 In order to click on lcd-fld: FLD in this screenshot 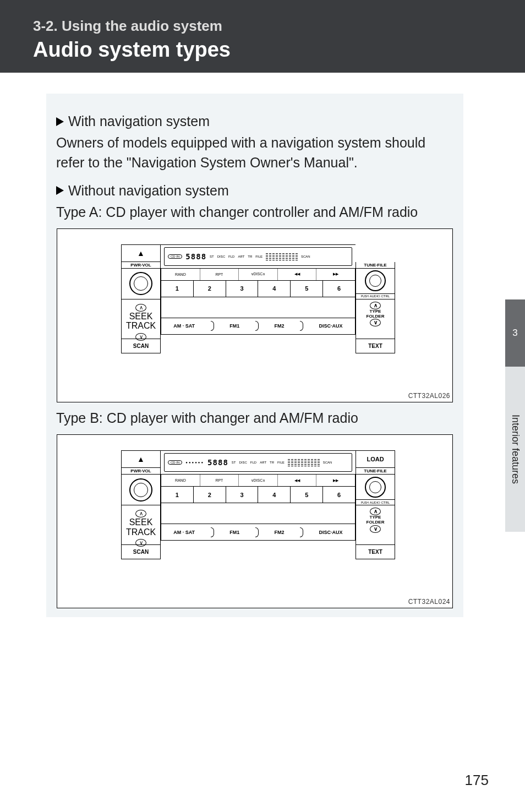, I will do `click(231, 257)`.